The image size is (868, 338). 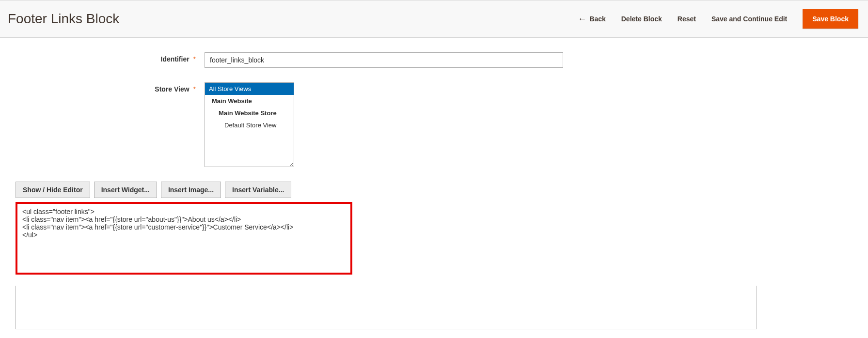 What do you see at coordinates (687, 19) in the screenshot?
I see `reset-button: Reset` at bounding box center [687, 19].